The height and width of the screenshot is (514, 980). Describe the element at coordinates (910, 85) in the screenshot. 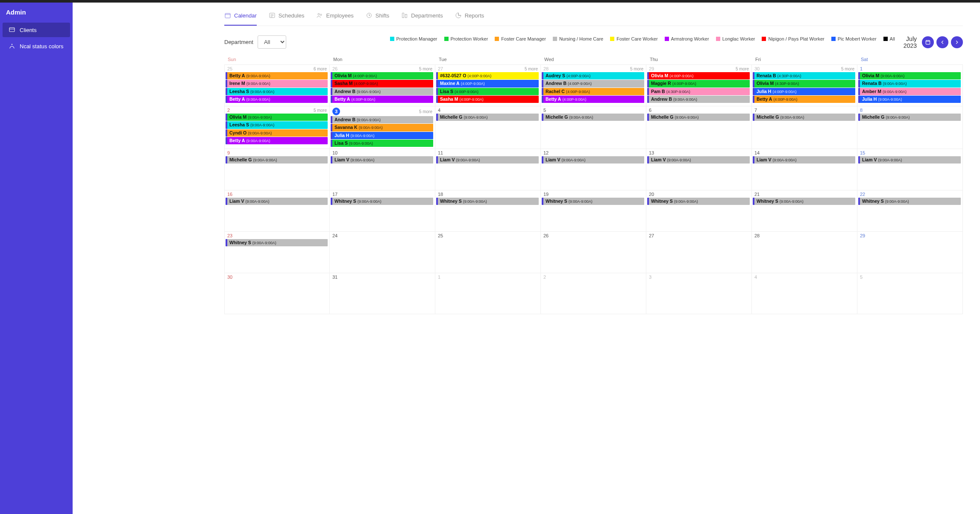

I see `calendar-day: 1Olivia M (9:00A-9:00A)Renata B (9:00A-9…` at that location.